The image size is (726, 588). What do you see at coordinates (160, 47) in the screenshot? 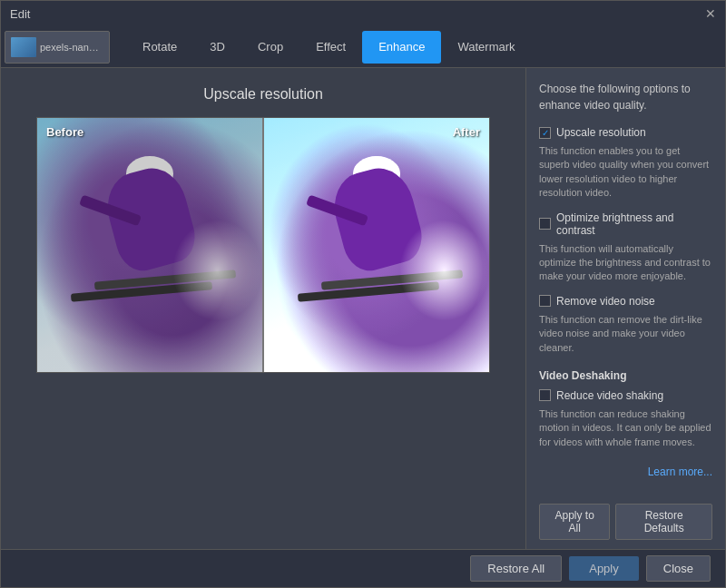
I see `tab-rotate: Rotate` at bounding box center [160, 47].